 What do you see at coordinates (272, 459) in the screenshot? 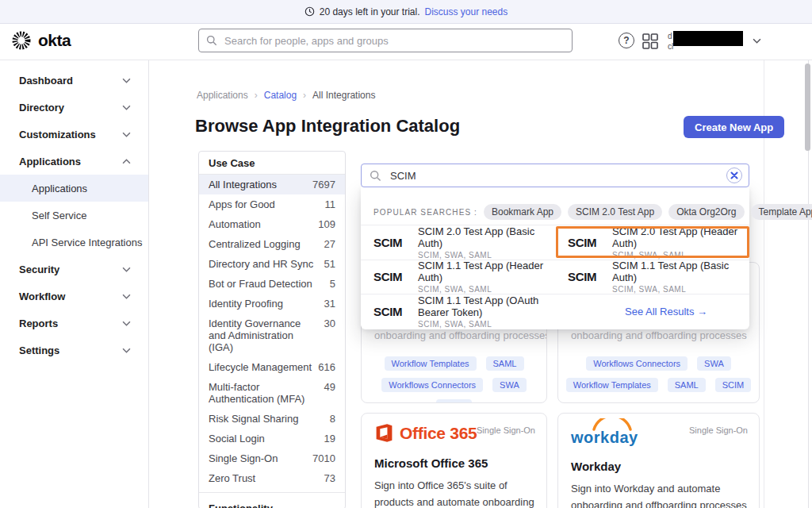
I see `use-case-filter-item: Single Sign-On 7010` at bounding box center [272, 459].